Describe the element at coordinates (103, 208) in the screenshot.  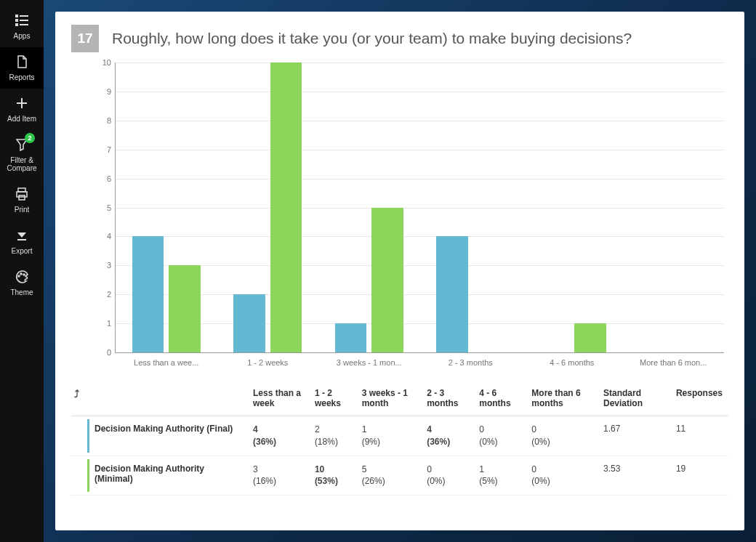
I see `y-tick-label: 5` at that location.